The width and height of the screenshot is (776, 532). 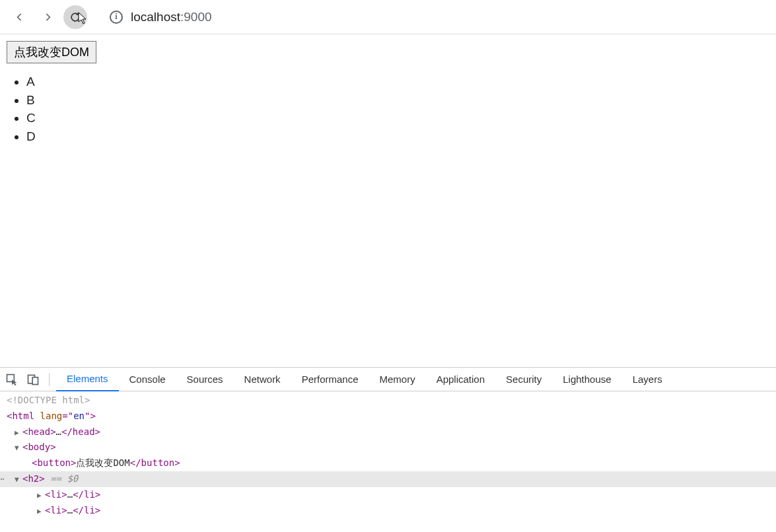 What do you see at coordinates (388, 463) in the screenshot?
I see `dom-button: <button>点我改变DOM</button>` at bounding box center [388, 463].